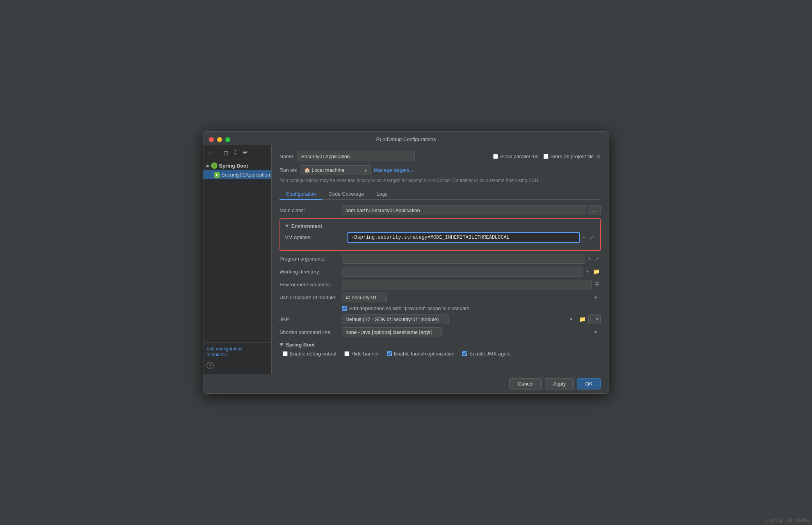  What do you see at coordinates (472, 320) in the screenshot?
I see `jre-content: Default (17 - SDK of 'security-01' modul…` at bounding box center [472, 320].